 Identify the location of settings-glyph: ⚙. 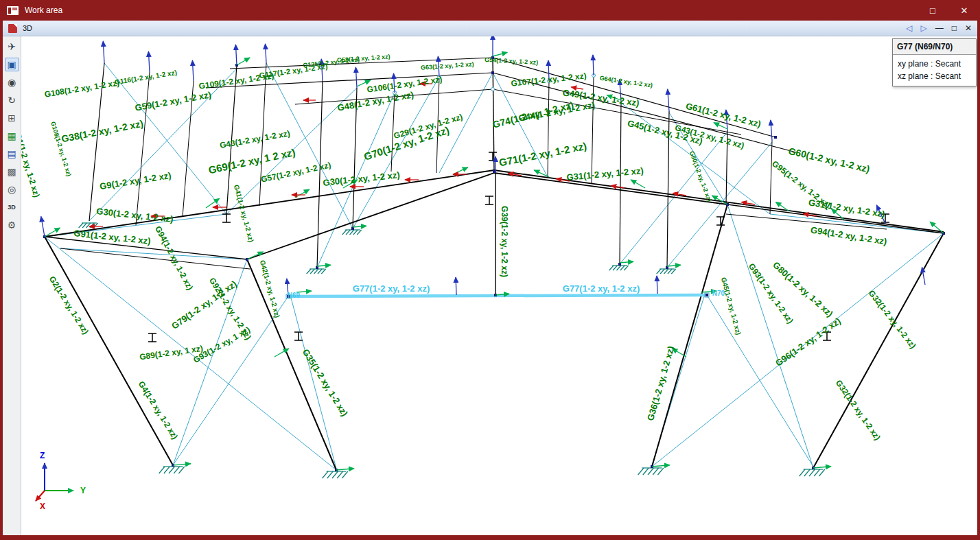
(12, 225).